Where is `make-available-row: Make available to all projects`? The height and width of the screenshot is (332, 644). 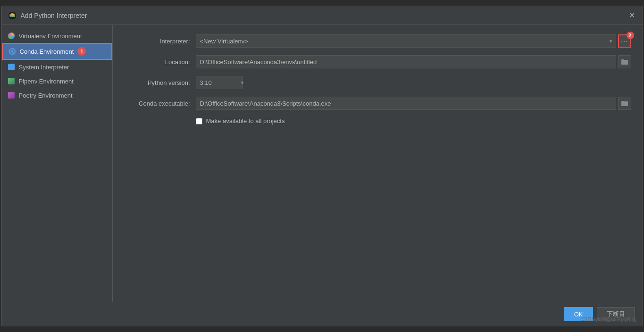
make-available-row: Make available to all projects is located at coordinates (413, 121).